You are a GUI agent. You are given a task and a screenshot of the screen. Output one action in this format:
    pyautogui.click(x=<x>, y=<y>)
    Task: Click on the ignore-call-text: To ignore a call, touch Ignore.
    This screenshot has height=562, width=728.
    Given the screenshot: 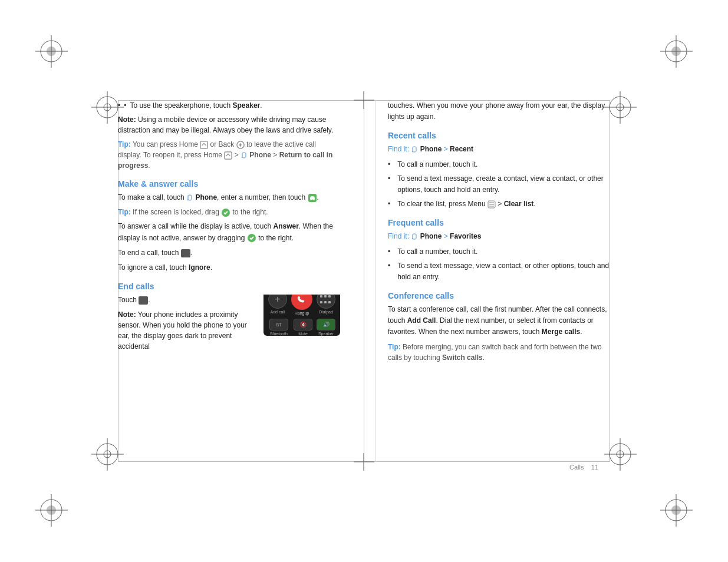 What is the action you would take?
    pyautogui.click(x=229, y=267)
    